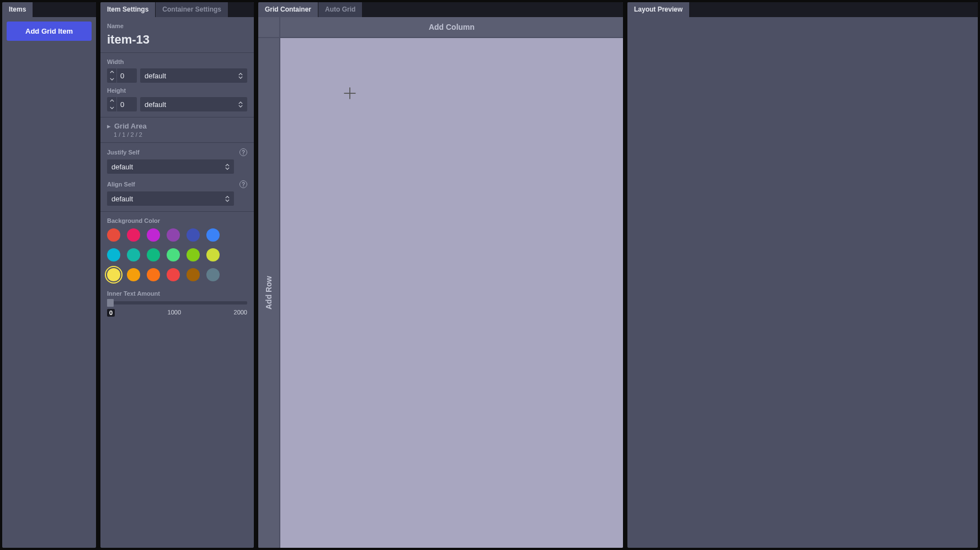  What do you see at coordinates (174, 313) in the screenshot?
I see `slider-mid: 1000` at bounding box center [174, 313].